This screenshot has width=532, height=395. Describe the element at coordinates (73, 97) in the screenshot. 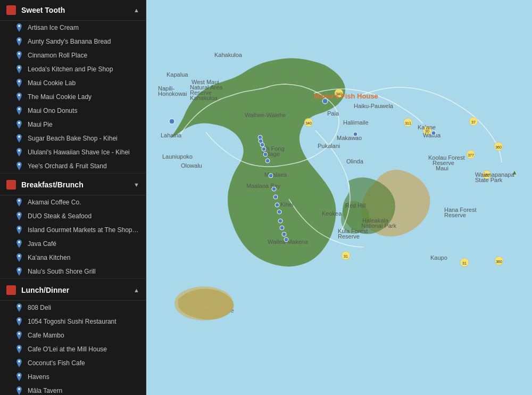

I see `list-item: The Maui Cookie Lady` at that location.